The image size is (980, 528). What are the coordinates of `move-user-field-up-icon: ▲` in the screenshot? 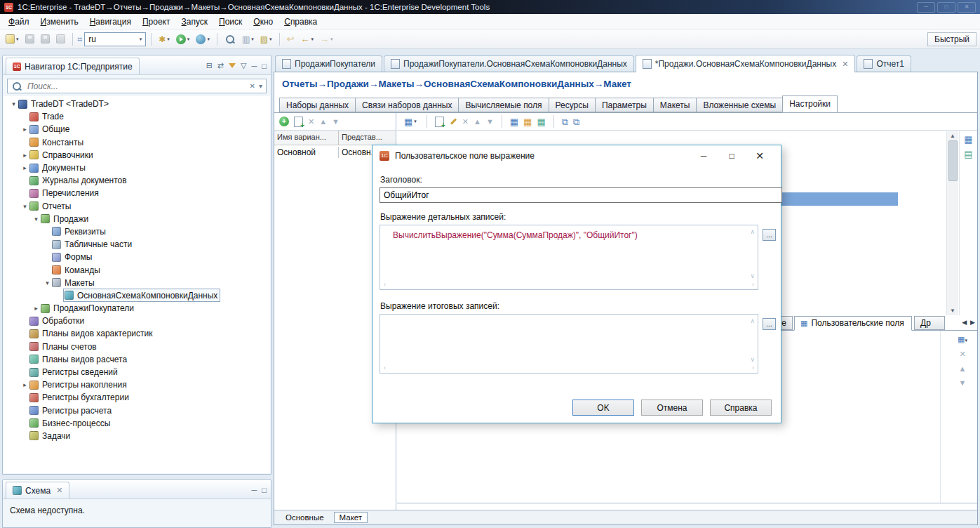 It's located at (962, 369).